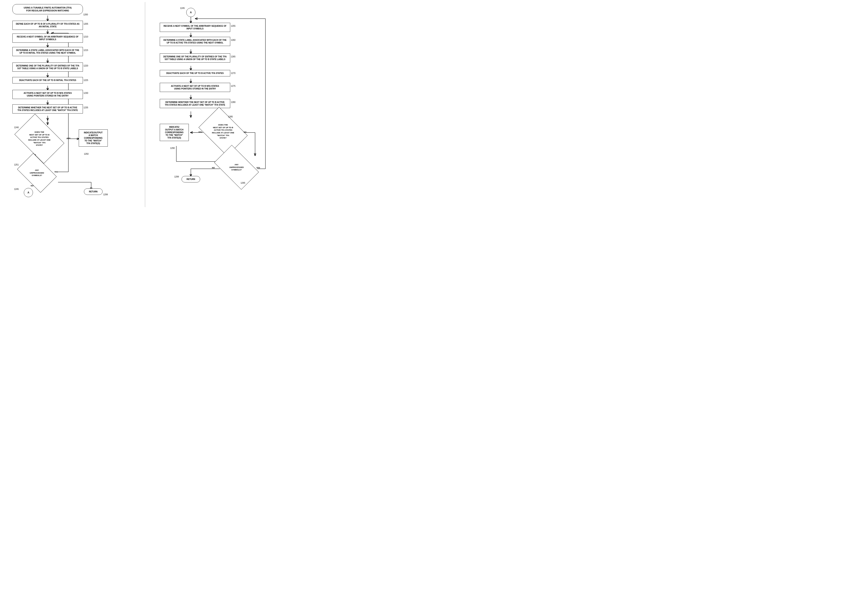 The image size is (868, 609). I want to click on box-1215: DETERMINE A STATE LABEL ASSOCIATED WITH …, so click(48, 51).